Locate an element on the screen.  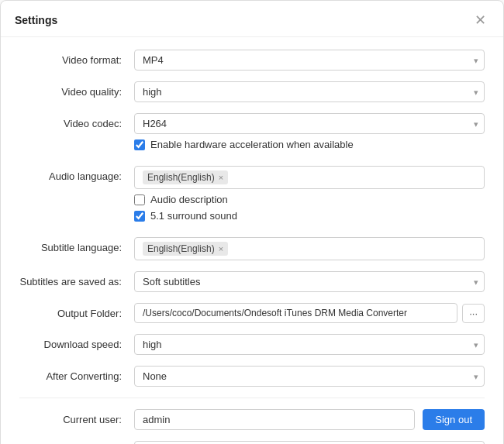
video-quality-label: Video quality: is located at coordinates (77, 90).